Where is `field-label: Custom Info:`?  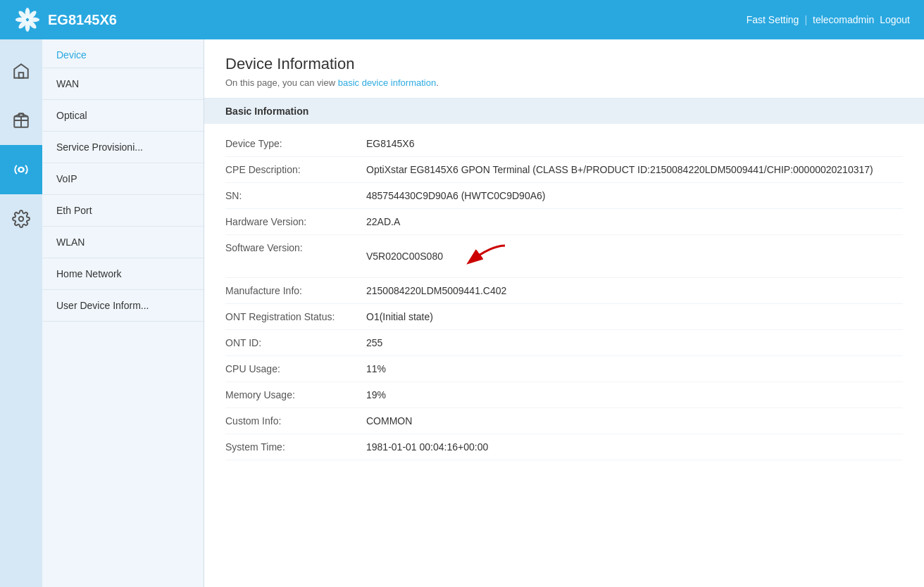 field-label: Custom Info: is located at coordinates (296, 421).